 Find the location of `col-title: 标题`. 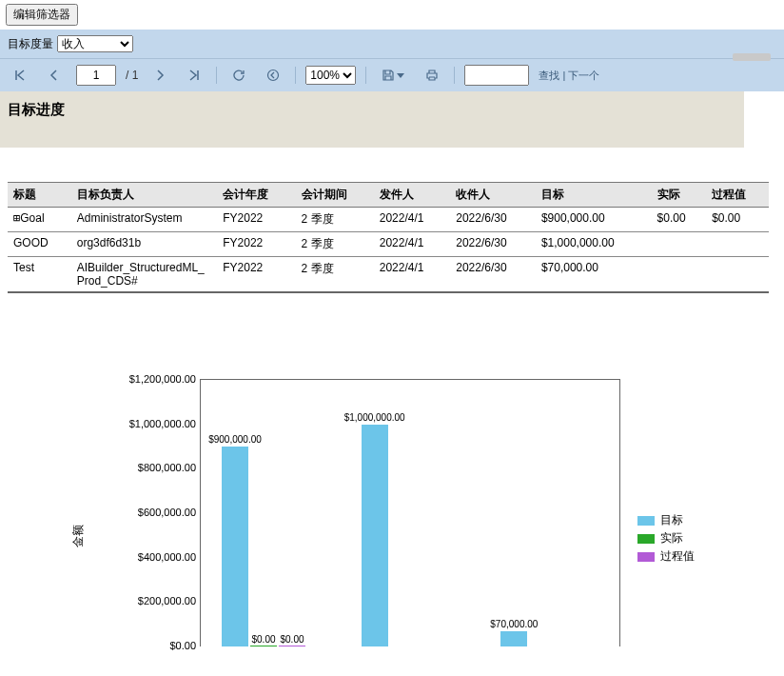

col-title: 标题 is located at coordinates (40, 195).